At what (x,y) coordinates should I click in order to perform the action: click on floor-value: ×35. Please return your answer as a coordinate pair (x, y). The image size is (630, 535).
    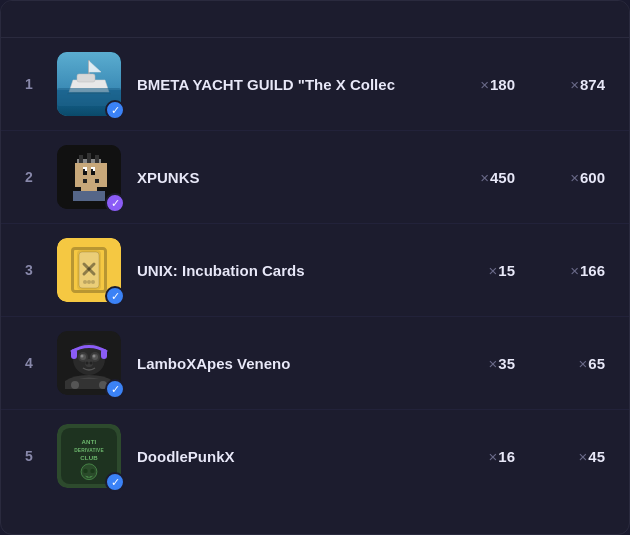
    Looking at the image, I should click on (465, 364).